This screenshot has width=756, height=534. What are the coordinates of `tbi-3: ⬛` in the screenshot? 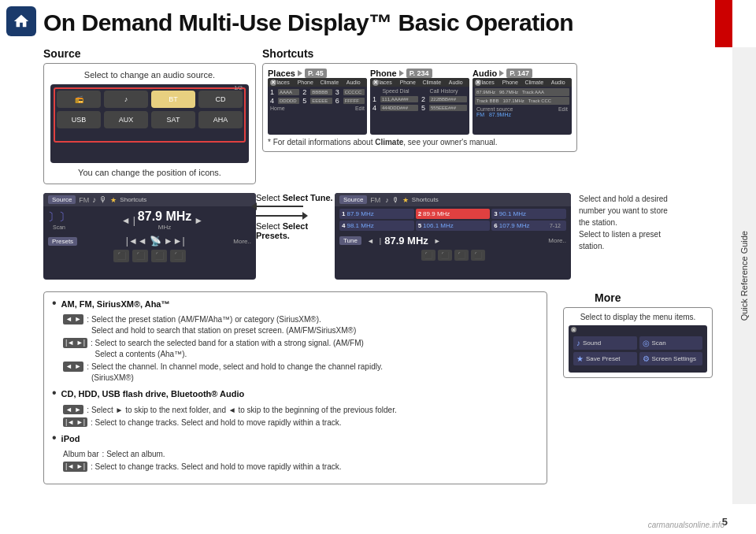 It's located at (159, 256).